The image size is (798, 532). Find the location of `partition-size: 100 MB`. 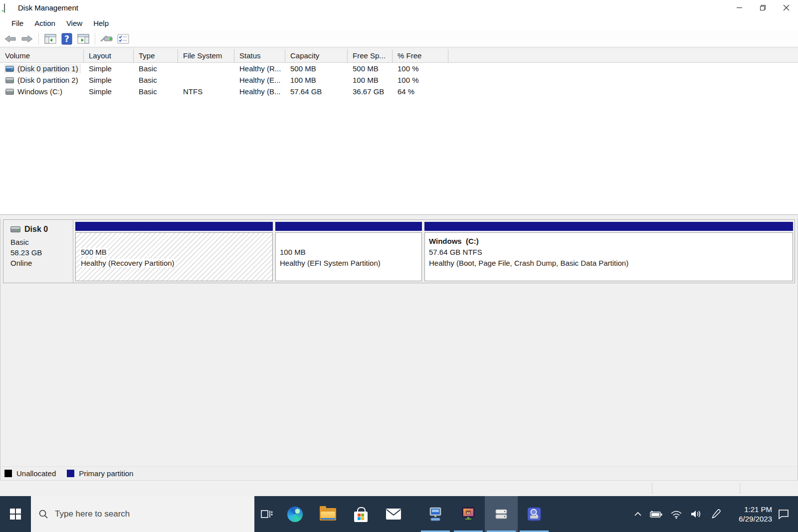

partition-size: 100 MB is located at coordinates (351, 252).